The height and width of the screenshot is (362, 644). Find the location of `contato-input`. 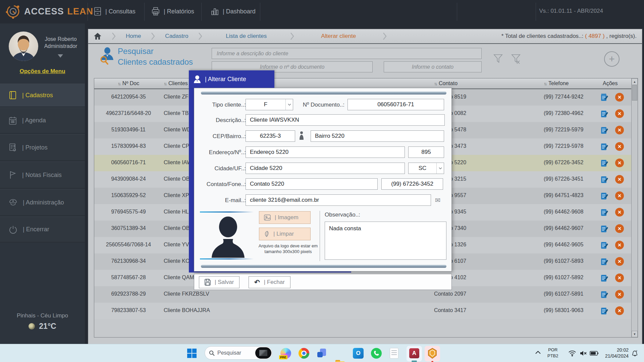

contato-input is located at coordinates (312, 184).